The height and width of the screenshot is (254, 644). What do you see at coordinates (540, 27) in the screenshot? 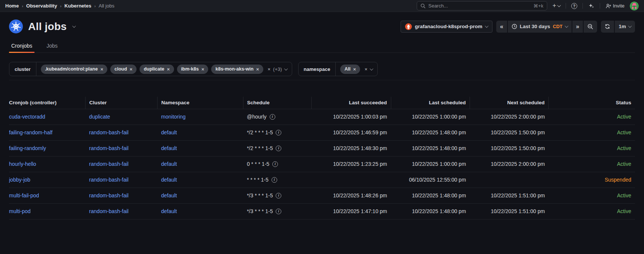
I see `time-range-picker: Last 30 days CDT` at bounding box center [540, 27].